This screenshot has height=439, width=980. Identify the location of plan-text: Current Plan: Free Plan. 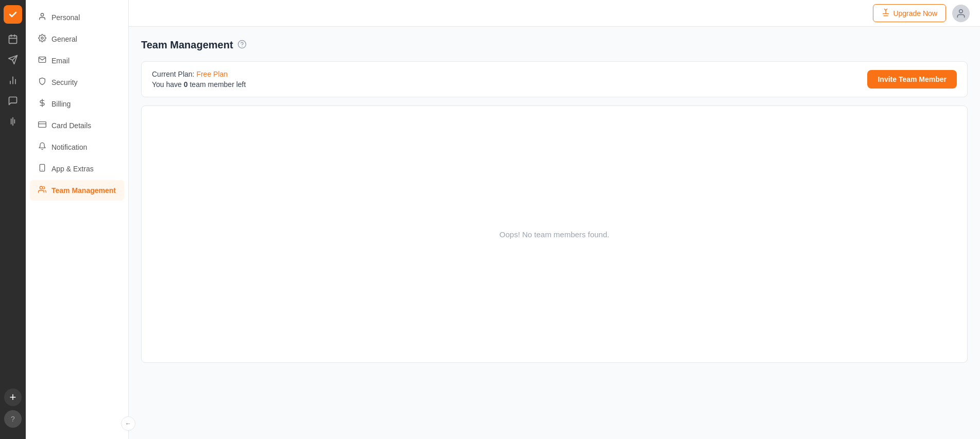
(199, 74).